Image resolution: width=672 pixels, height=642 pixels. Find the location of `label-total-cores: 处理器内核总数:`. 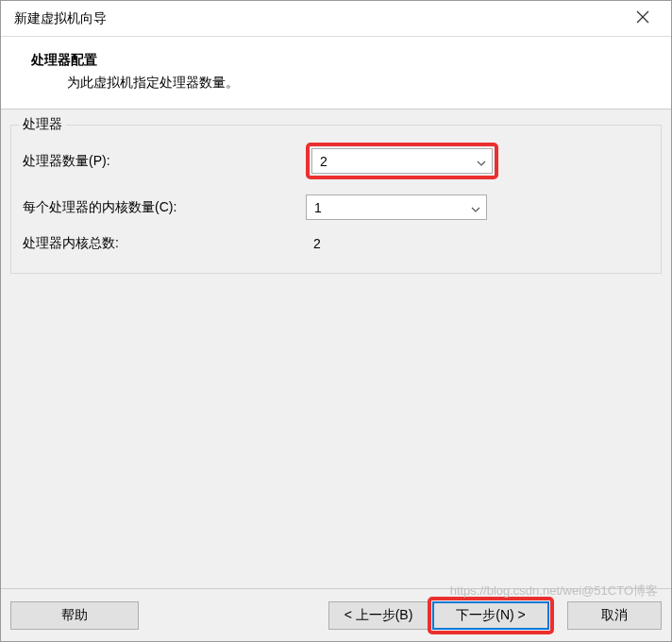

label-total-cores: 处理器内核总数: is located at coordinates (164, 244).